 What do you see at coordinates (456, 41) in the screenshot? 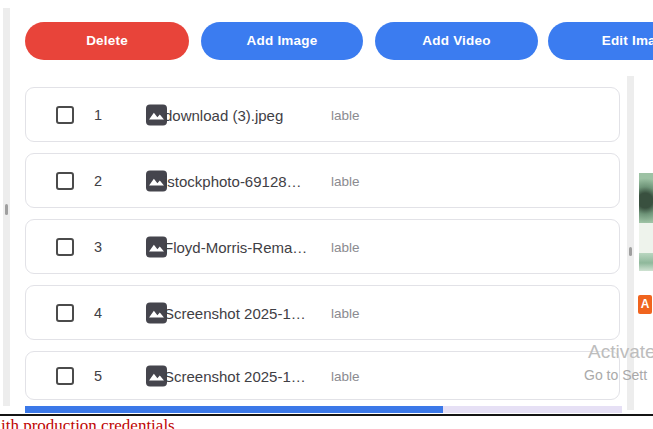
I see `add-video-button: Add Video` at bounding box center [456, 41].